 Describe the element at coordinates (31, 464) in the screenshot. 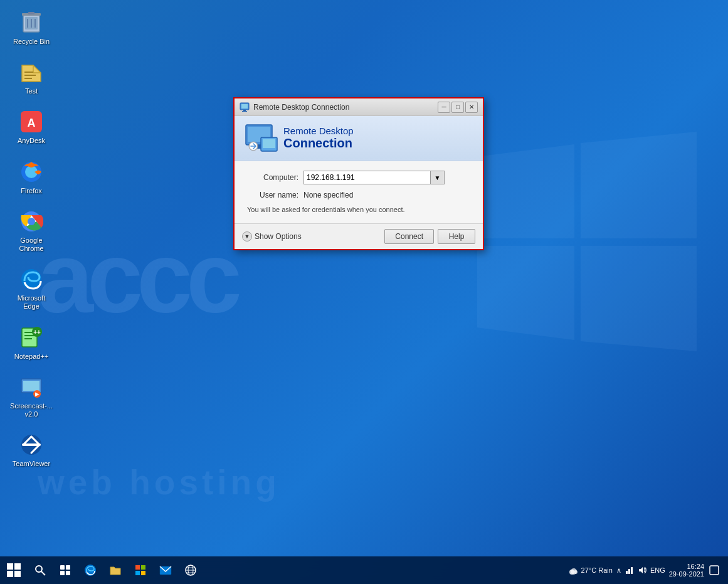

I see `teamviewer-label: TeamViewer` at that location.